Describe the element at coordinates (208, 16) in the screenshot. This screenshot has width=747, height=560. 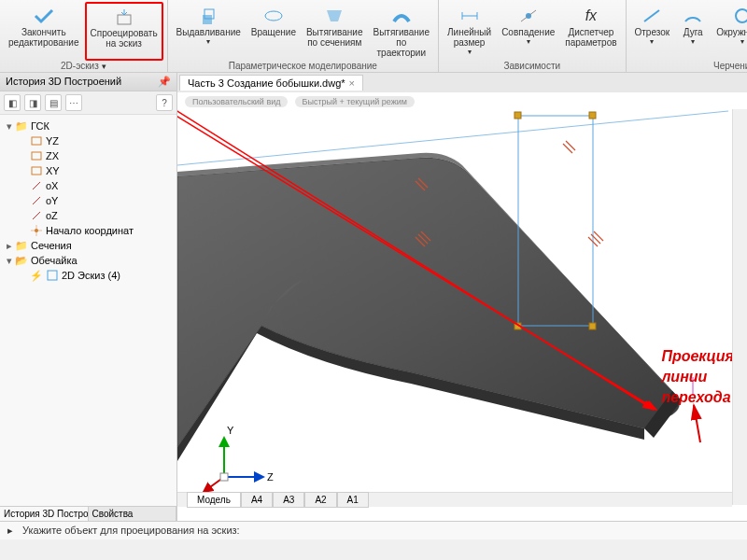
I see `extrude-icon` at that location.